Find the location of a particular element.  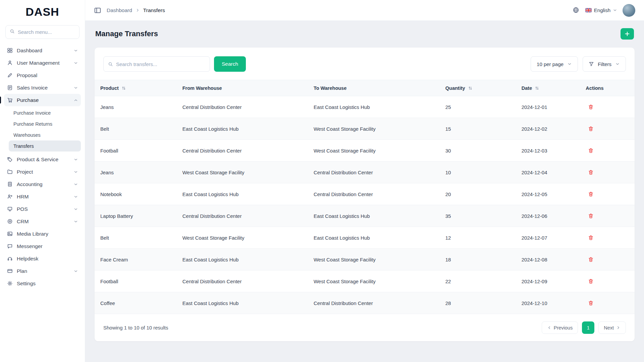

globe-icon is located at coordinates (576, 10).